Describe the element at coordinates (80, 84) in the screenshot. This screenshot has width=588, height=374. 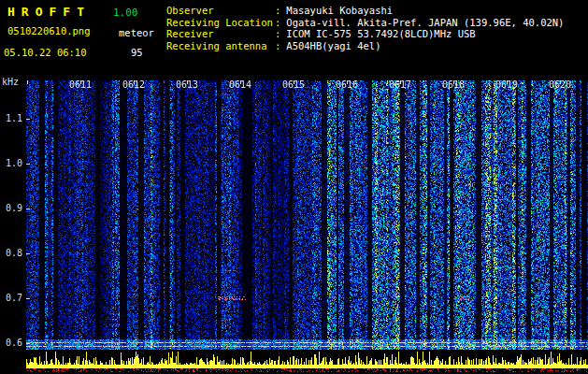
I see `x-tick-0: 0611` at that location.